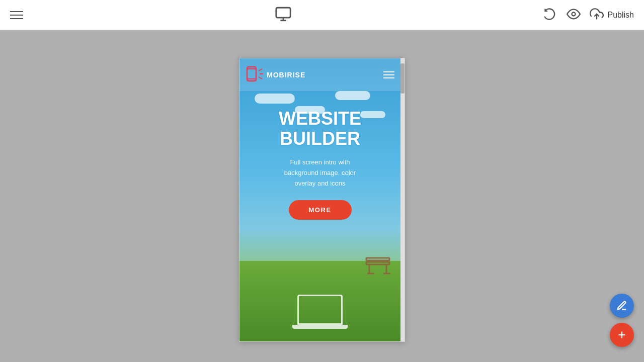  Describe the element at coordinates (389, 75) in the screenshot. I see `preview-hamburger-icon` at that location.